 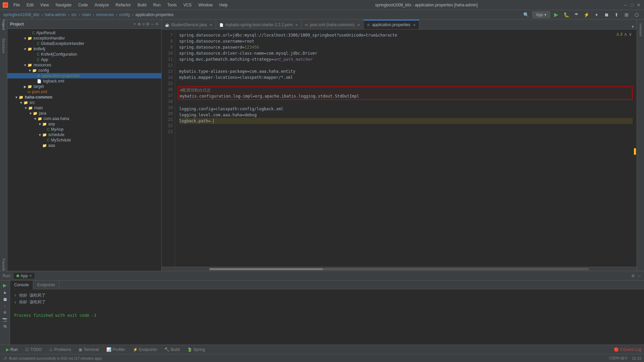 What do you see at coordinates (85, 60) in the screenshot?
I see `tree-item-app: C App` at bounding box center [85, 60].